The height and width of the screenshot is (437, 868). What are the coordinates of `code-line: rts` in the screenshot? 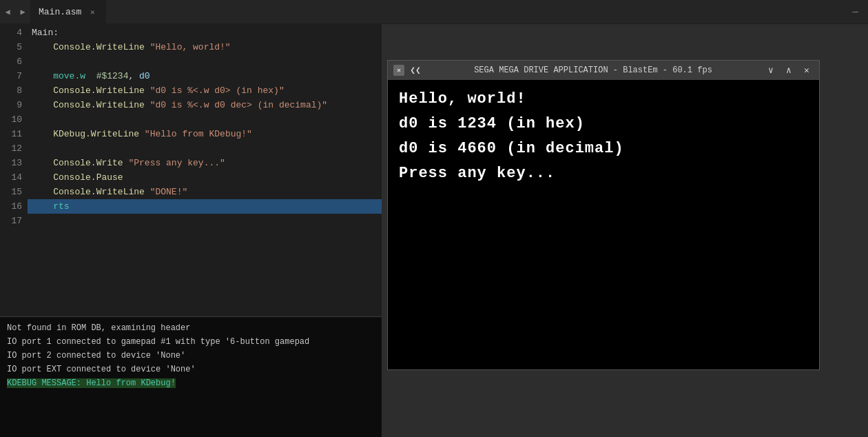 It's located at (205, 207).